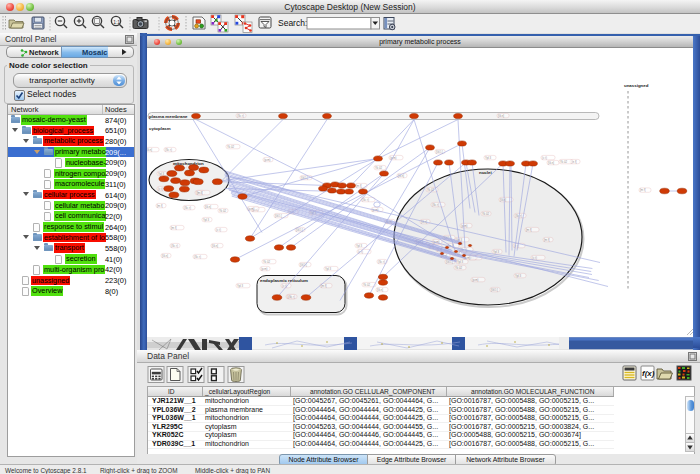 This screenshot has width=700, height=474. Describe the element at coordinates (292, 23) in the screenshot. I see `svg-text: Search:` at that location.